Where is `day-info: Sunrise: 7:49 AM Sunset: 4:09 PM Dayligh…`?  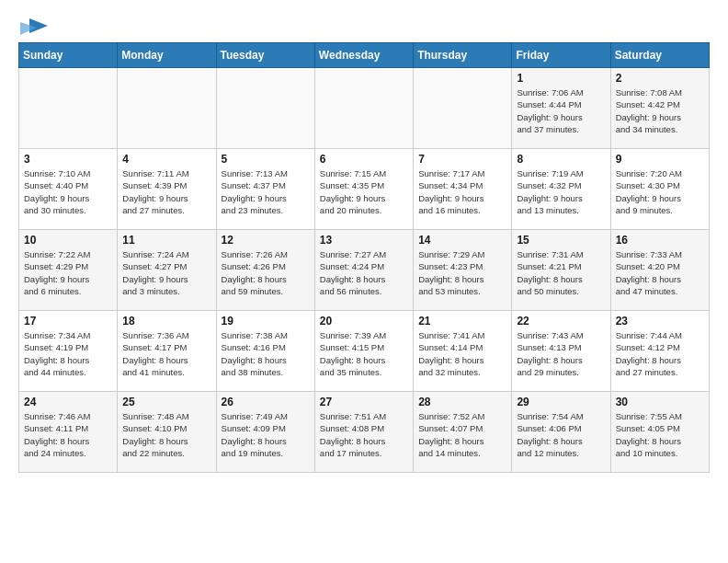 day-info: Sunrise: 7:49 AM Sunset: 4:09 PM Dayligh… is located at coordinates (266, 434).